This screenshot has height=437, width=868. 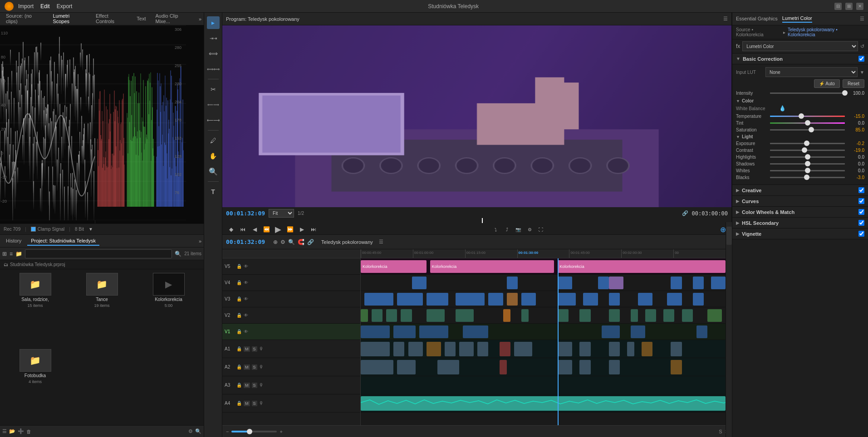 What do you see at coordinates (530, 229) in the screenshot?
I see `settings-button: ⚙` at bounding box center [530, 229].